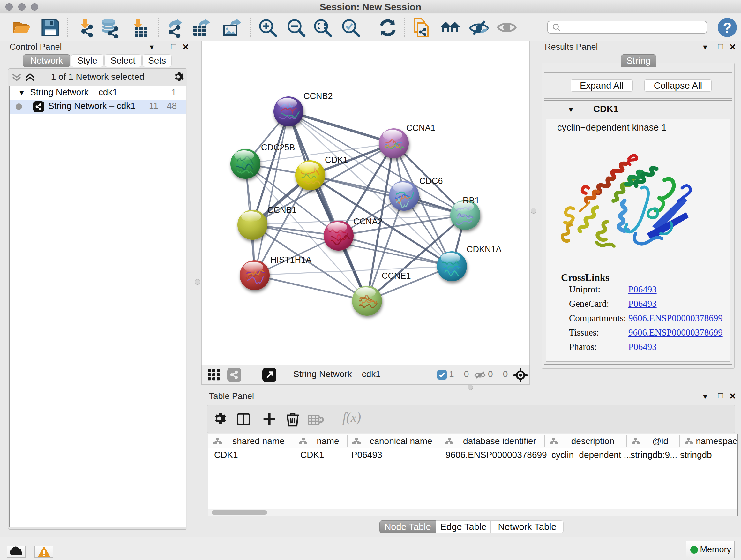 The image size is (741, 560). Describe the element at coordinates (318, 96) in the screenshot. I see `svg-text: CCNB2` at that location.